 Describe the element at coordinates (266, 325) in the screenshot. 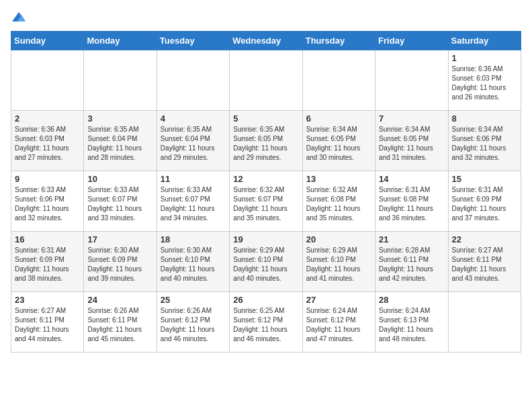

I see `day-info: Sunrise: 6:25 AM Sunset: 6:12 PM Dayligh…` at that location.